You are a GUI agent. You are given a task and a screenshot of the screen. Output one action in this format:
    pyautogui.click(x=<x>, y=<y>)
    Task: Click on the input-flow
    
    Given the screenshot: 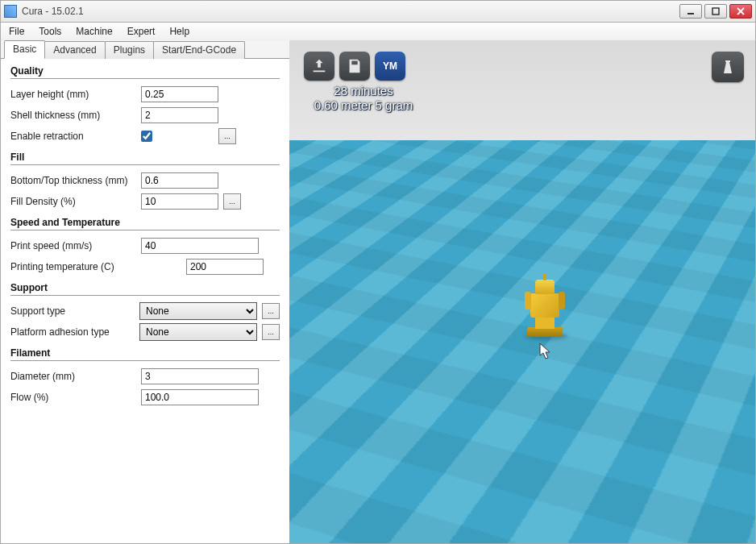 What is the action you would take?
    pyautogui.click(x=200, y=397)
    